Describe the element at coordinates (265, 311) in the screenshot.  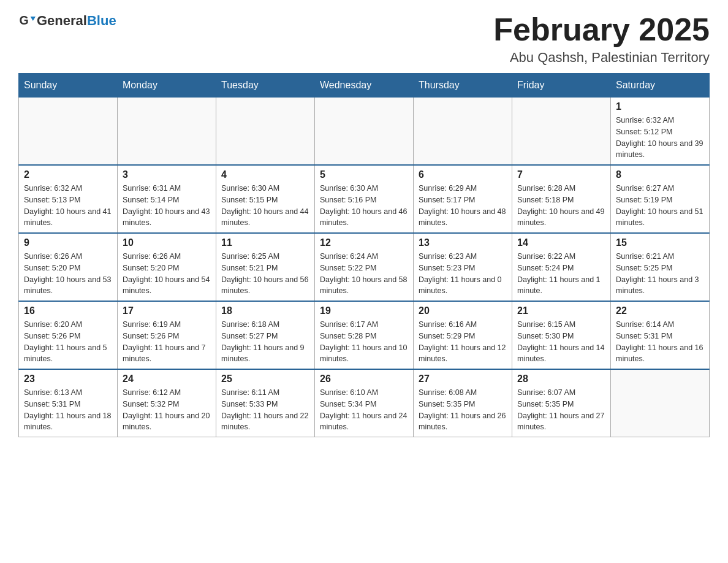
I see `day-number: 18` at that location.